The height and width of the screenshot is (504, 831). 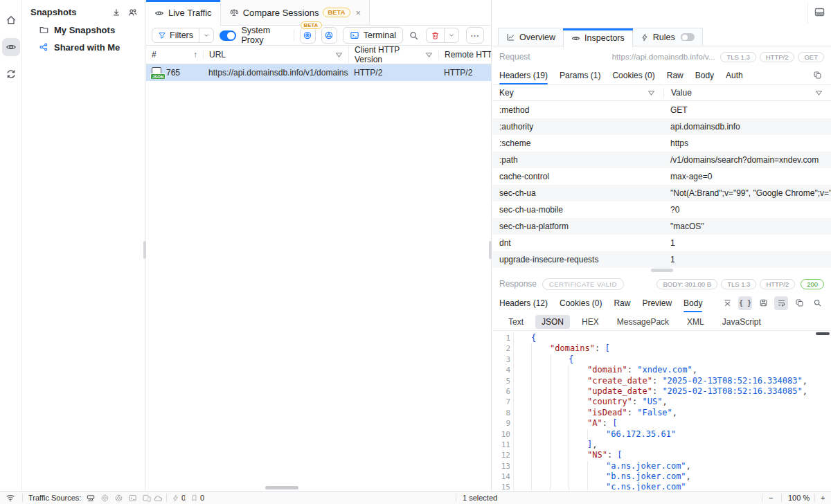 I want to click on value-column-header: Value, so click(x=747, y=93).